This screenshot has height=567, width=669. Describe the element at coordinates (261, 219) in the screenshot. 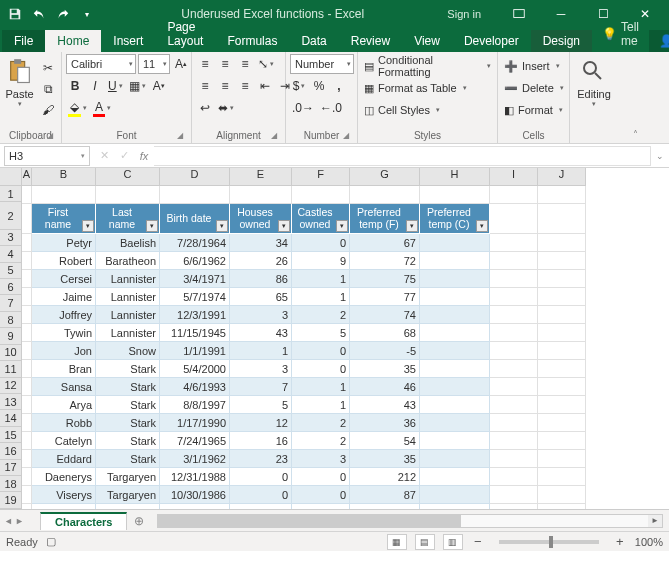

I see `table-header: Houses owned▾` at that location.